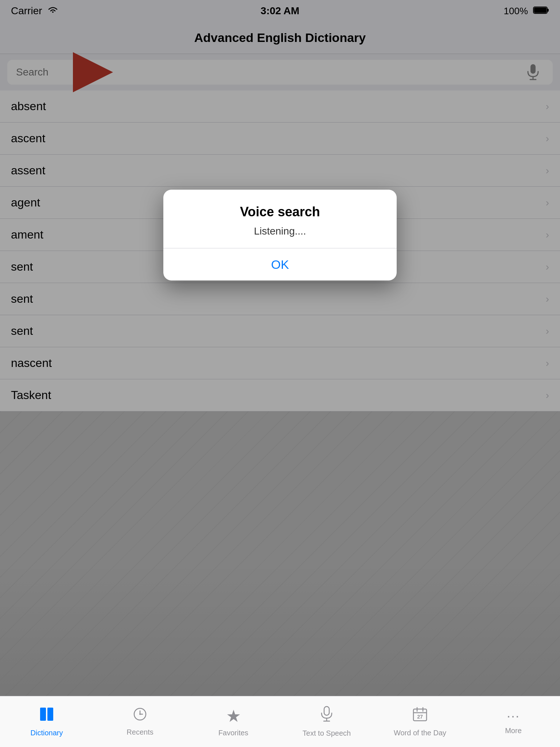 The image size is (560, 747). Describe the element at coordinates (140, 716) in the screenshot. I see `recents-icon` at that location.